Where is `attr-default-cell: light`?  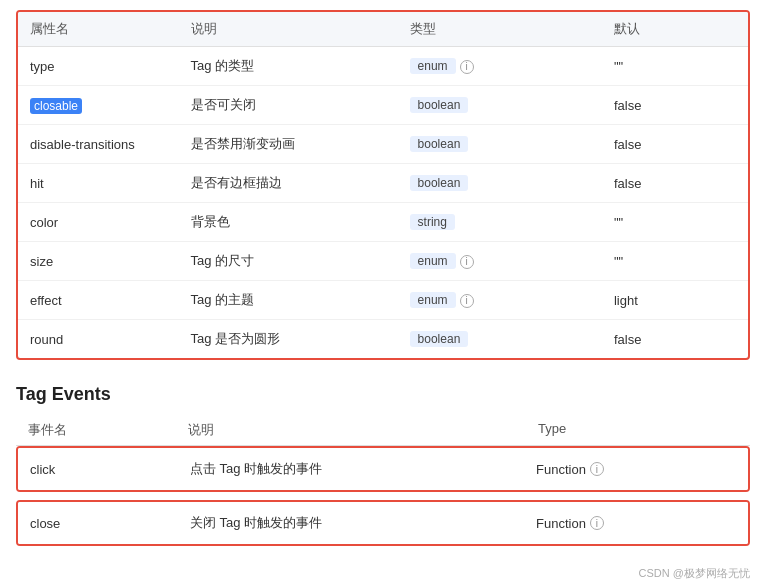 attr-default-cell: light is located at coordinates (675, 300).